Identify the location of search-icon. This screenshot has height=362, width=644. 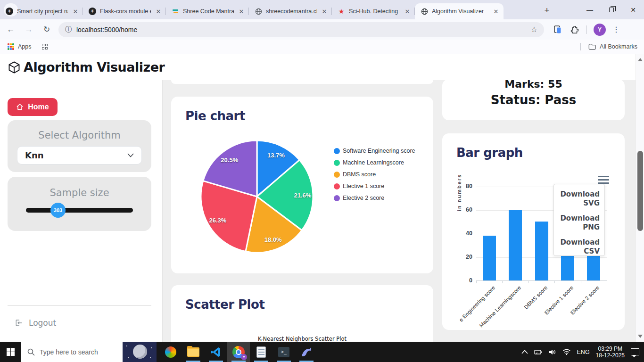
(31, 352).